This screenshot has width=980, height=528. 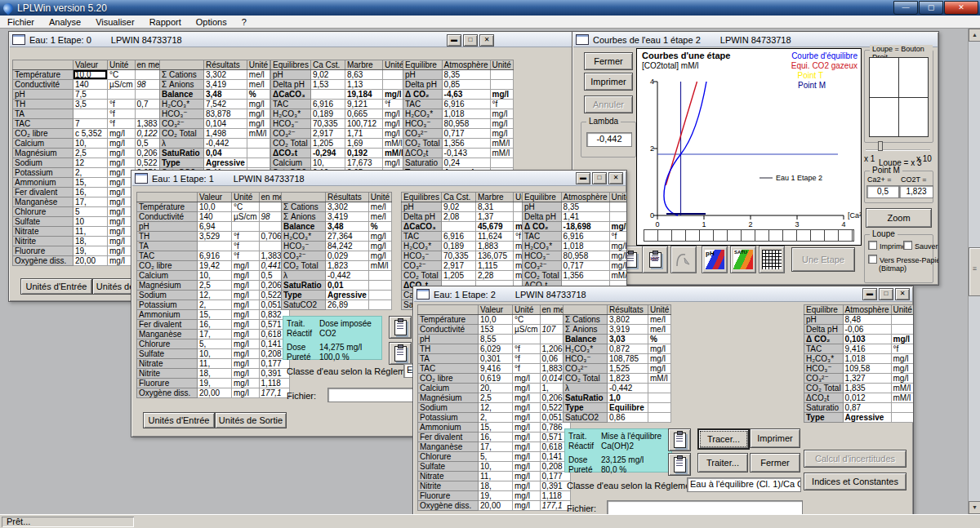 What do you see at coordinates (906, 8) in the screenshot?
I see `minimize-button: —` at bounding box center [906, 8].